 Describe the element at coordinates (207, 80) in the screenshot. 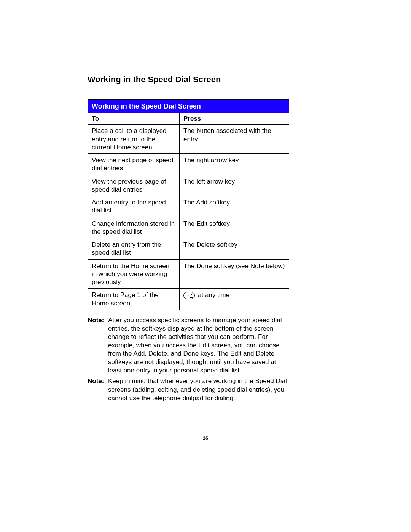

I see `page-heading: Working in the Speed Dial Screen` at that location.